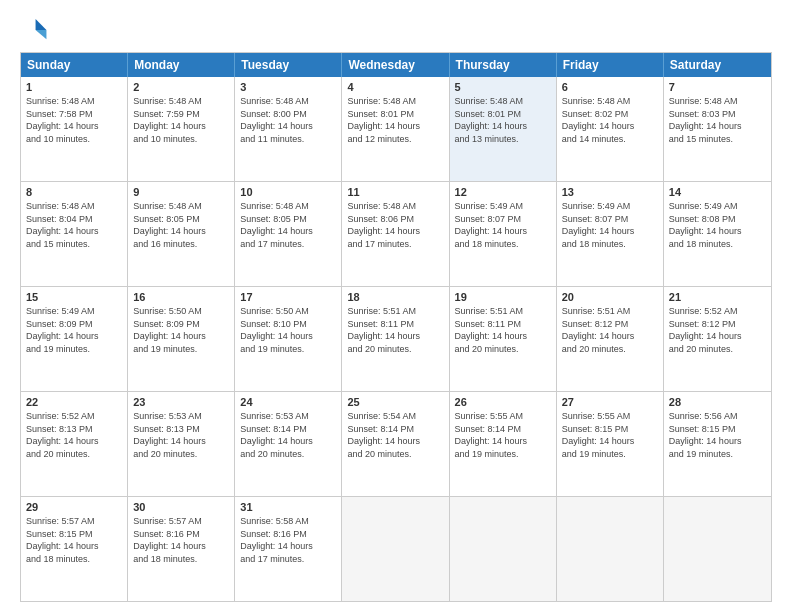 The width and height of the screenshot is (792, 612). What do you see at coordinates (504, 129) in the screenshot?
I see `calendar-cell: 5Sunrise: 5:48 AM Sunset: 8:01 PM Daylig…` at bounding box center [504, 129].